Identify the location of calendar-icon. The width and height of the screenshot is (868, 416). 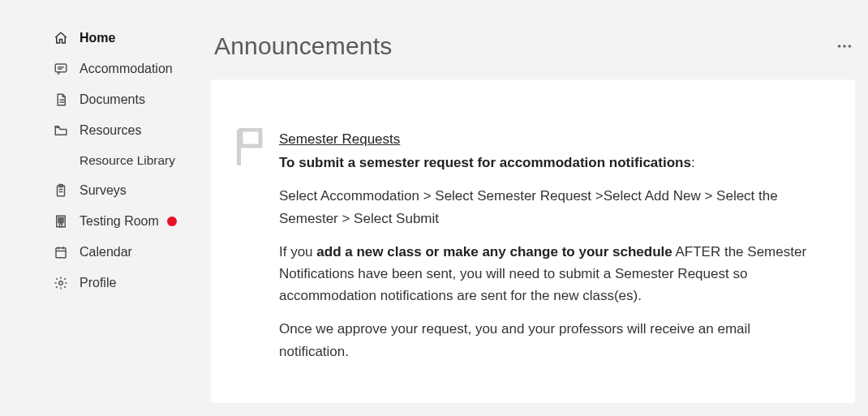
(61, 252).